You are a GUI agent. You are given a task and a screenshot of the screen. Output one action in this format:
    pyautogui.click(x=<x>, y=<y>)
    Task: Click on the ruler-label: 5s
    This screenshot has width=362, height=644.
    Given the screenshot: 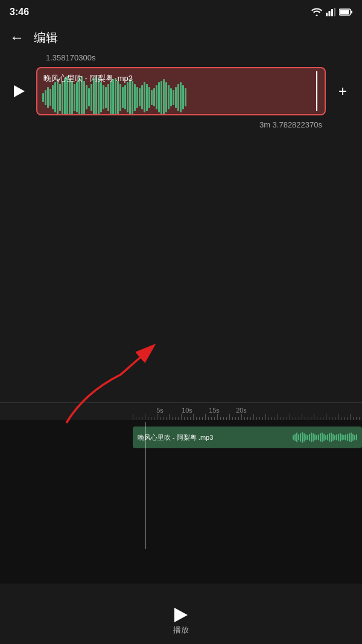 What is the action you would take?
    pyautogui.click(x=160, y=410)
    